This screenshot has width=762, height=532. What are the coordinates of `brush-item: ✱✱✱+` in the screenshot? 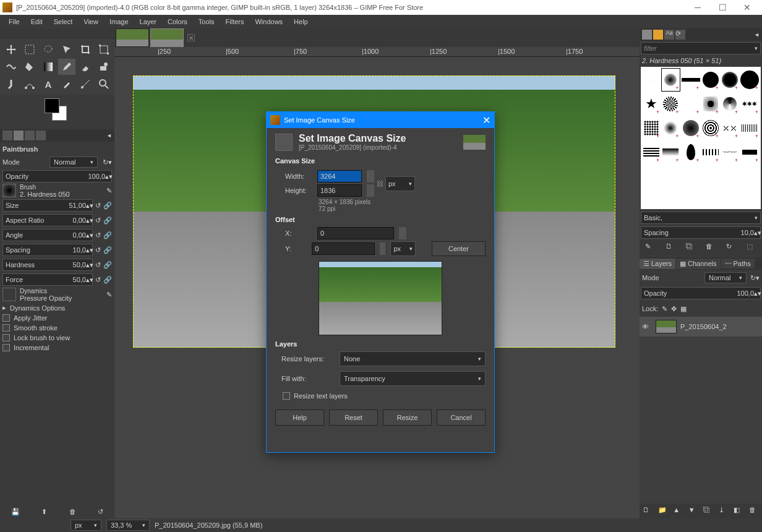 It's located at (750, 104).